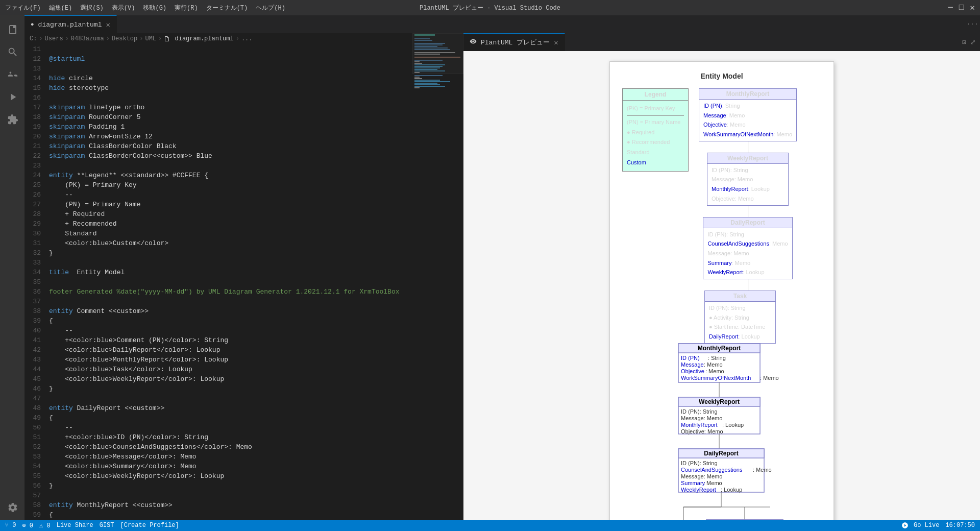 Image resolution: width=980 pixels, height=531 pixels. Describe the element at coordinates (655, 153) in the screenshot. I see `legend-standard: Standard` at that location.